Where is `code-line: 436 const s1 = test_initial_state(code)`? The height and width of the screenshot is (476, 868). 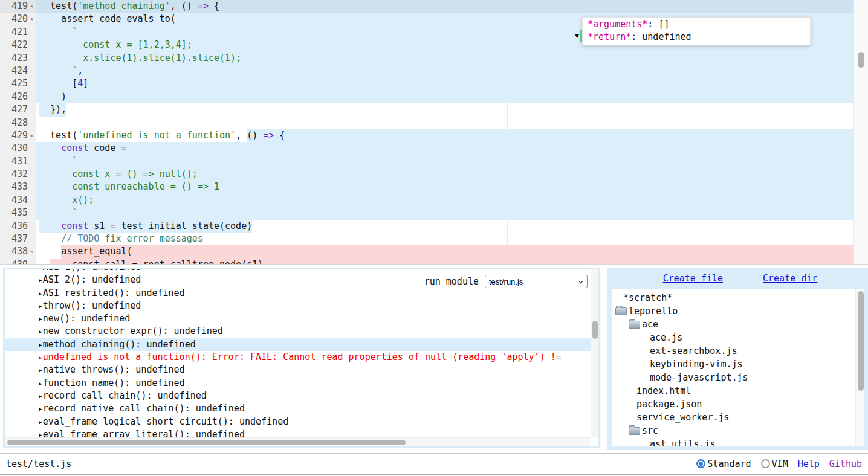
code-line: 436 const s1 = test_initial_state(code) is located at coordinates (427, 226).